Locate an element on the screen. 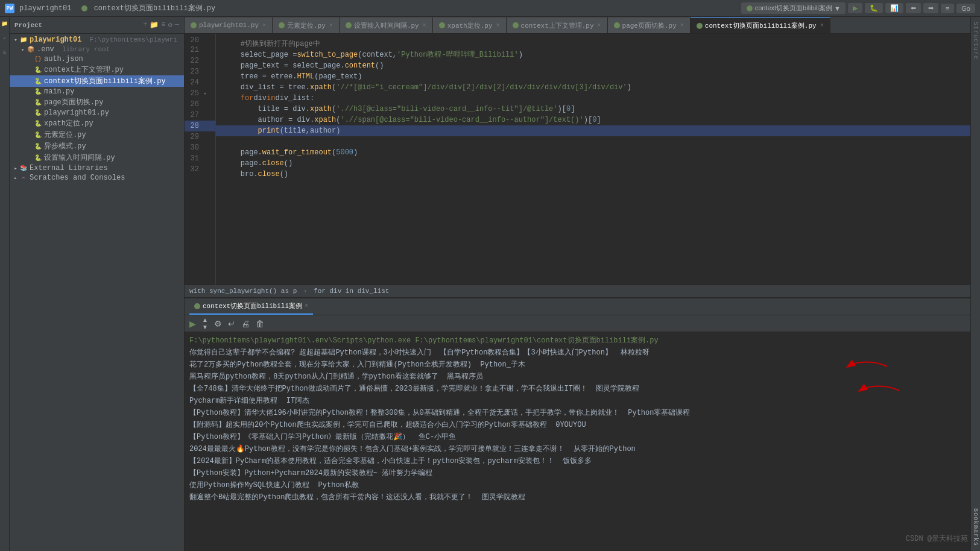 The image size is (980, 551). sidebar-new-folder-icon: 📁 is located at coordinates (154, 25).